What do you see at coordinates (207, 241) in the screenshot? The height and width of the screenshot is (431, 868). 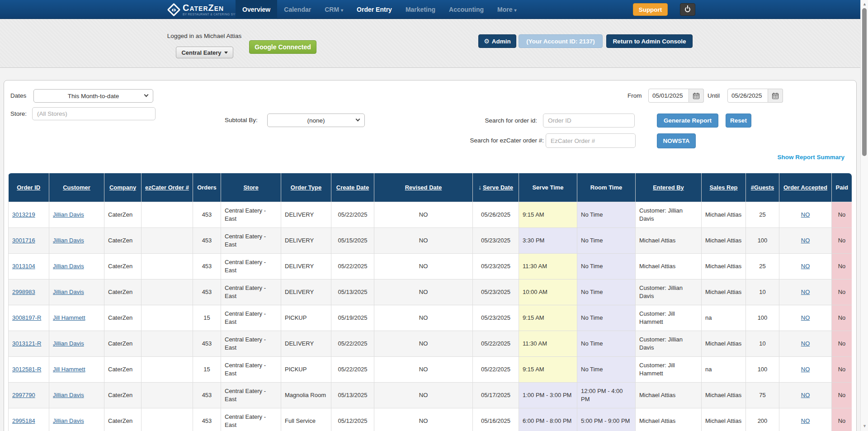 I see `orders-cell: 453` at bounding box center [207, 241].